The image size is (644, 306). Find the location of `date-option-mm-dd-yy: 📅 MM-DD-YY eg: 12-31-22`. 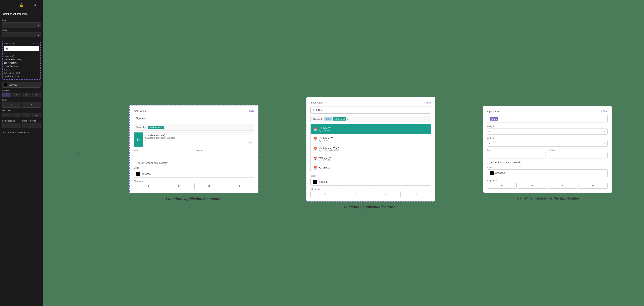

date-option-mm-dd-yy: 📅 MM-DD-YY eg: 12-31-22 is located at coordinates (370, 159).